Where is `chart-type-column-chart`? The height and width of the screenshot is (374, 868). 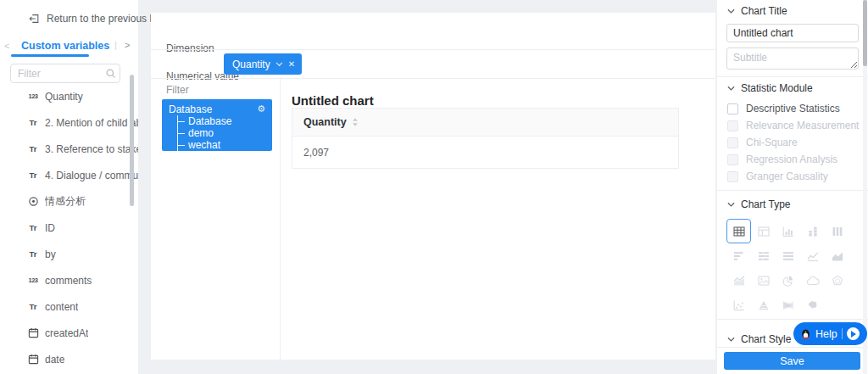
chart-type-column-chart is located at coordinates (788, 231).